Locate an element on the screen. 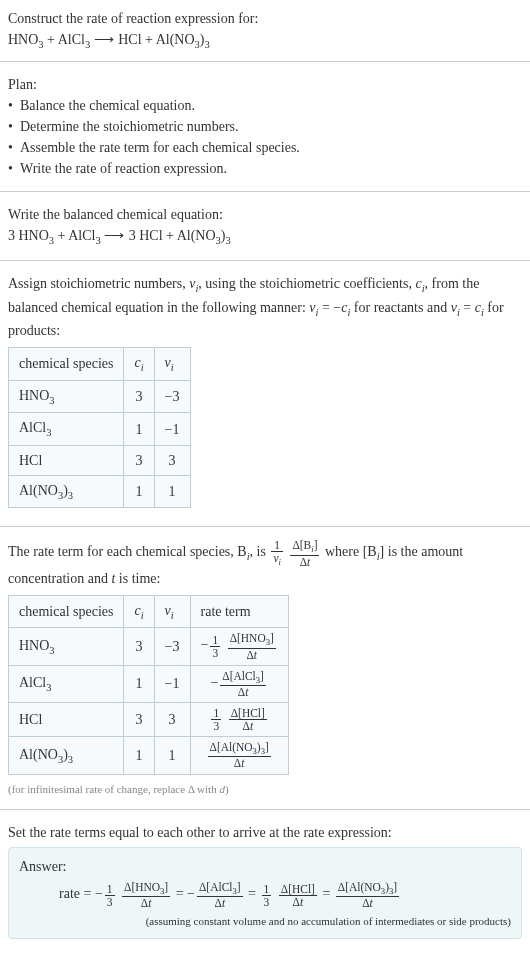 Image resolution: width=530 pixels, height=976 pixels. final-label: Set the rate terms equal to each other t… is located at coordinates (265, 832).